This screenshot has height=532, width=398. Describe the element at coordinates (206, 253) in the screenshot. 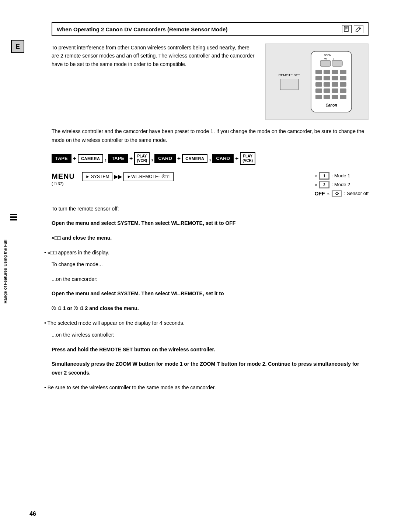

I see `bullet-1: «□□ appears in the display.` at that location.